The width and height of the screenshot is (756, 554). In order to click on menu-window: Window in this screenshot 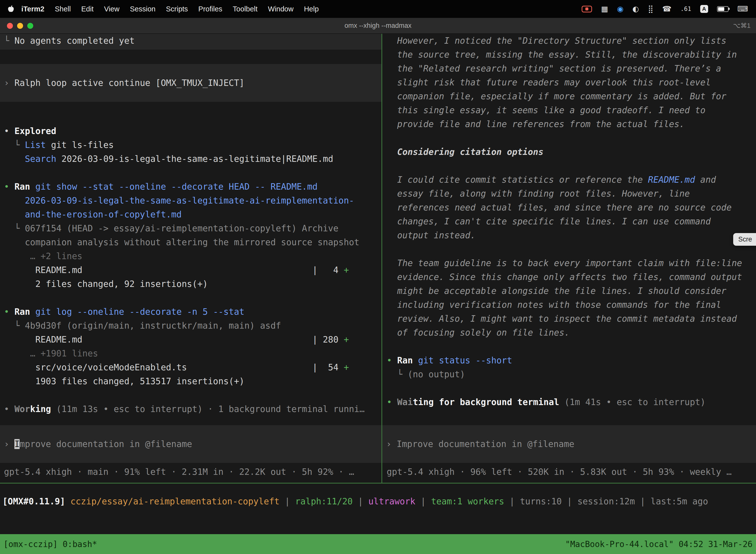, I will do `click(281, 9)`.